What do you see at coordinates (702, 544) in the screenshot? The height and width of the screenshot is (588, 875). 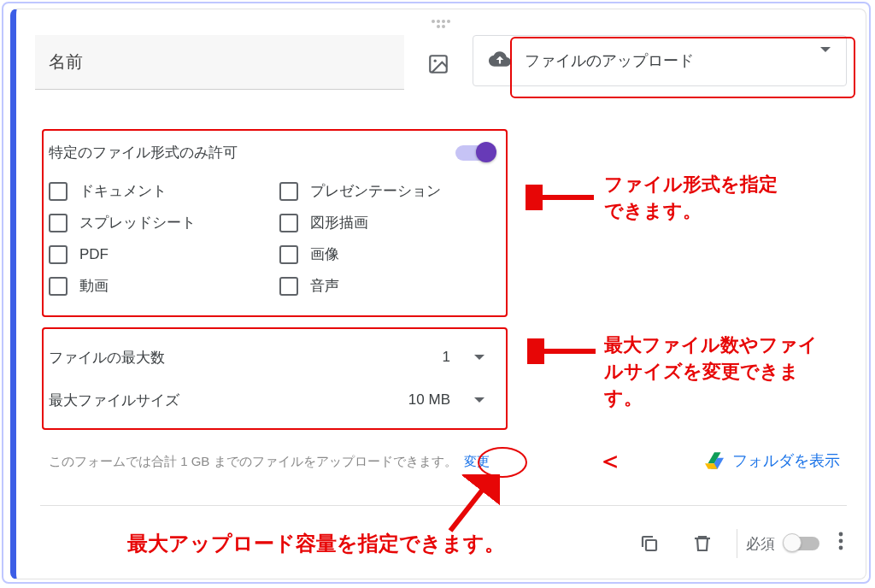 I see `delete-button` at bounding box center [702, 544].